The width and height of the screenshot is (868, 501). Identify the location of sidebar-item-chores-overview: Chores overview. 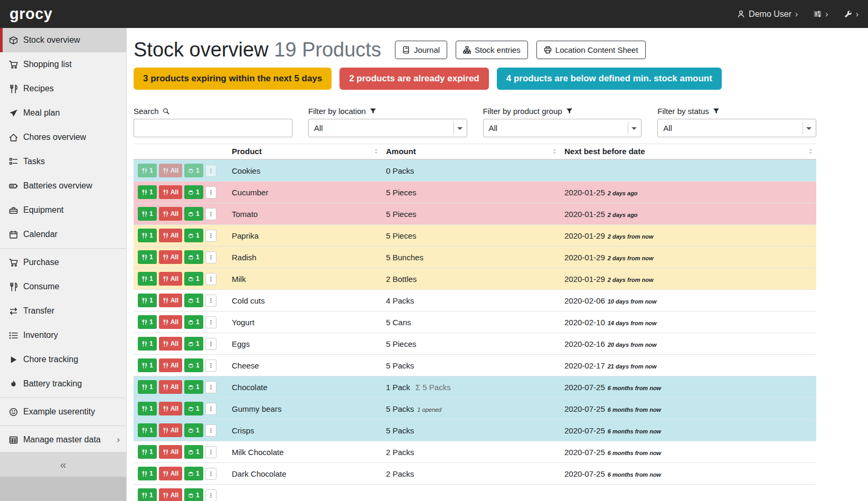
(63, 137).